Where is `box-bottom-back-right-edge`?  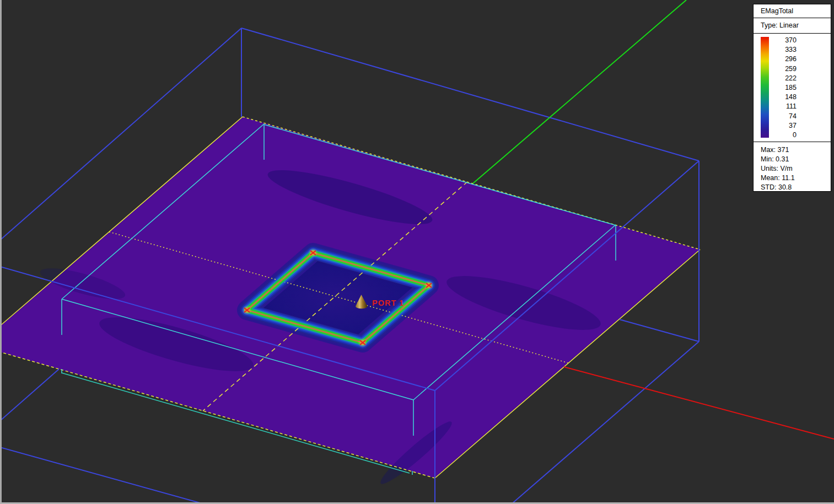 box-bottom-back-right-edge is located at coordinates (659, 330).